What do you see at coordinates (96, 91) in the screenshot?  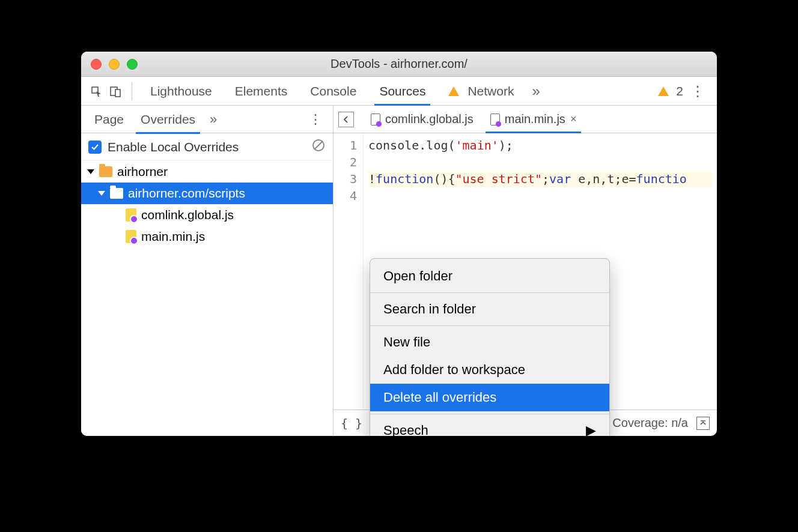 I see `inspect-icon` at bounding box center [96, 91].